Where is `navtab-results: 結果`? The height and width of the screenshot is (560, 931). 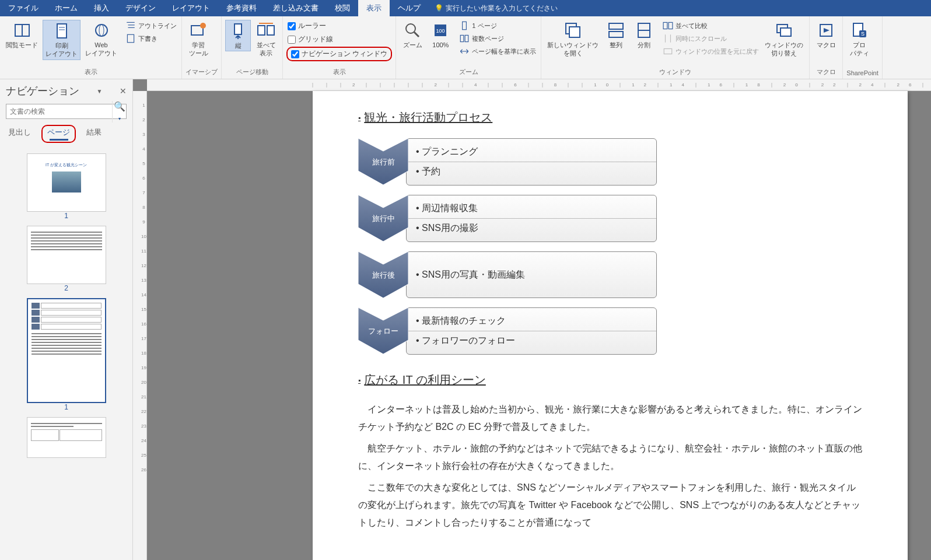 navtab-results: 結果 is located at coordinates (94, 135).